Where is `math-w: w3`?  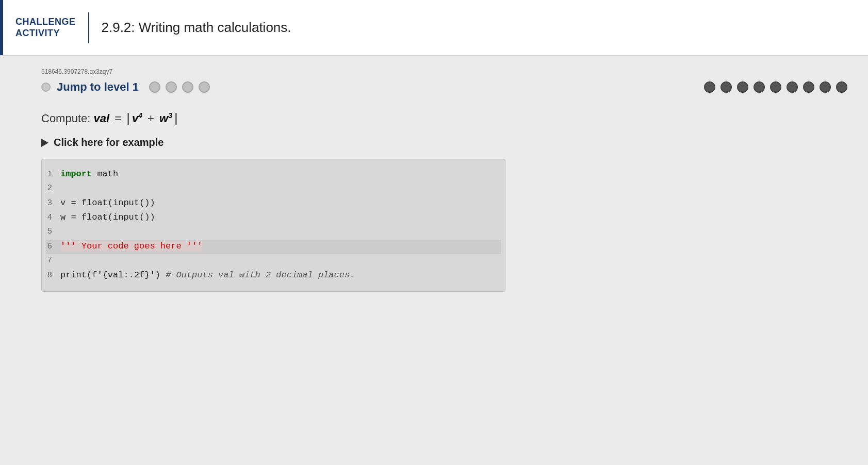
math-w: w3 is located at coordinates (166, 119).